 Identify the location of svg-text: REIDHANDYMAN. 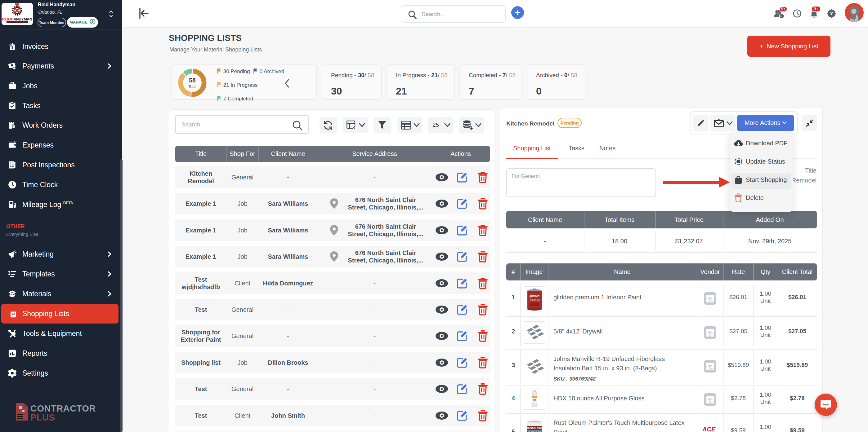
(17, 20).